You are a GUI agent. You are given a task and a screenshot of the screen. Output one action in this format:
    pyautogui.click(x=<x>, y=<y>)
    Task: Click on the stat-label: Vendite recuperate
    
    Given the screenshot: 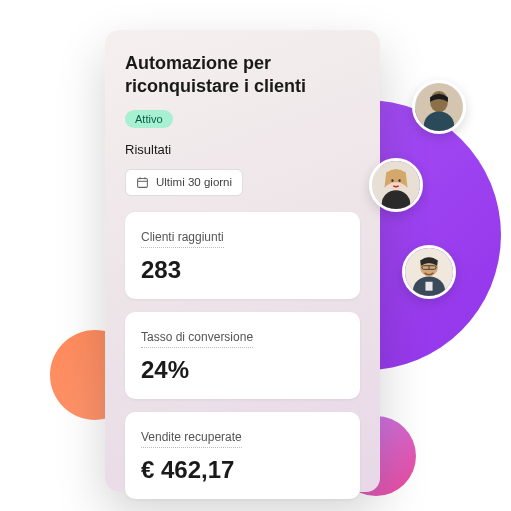 What is the action you would take?
    pyautogui.click(x=192, y=439)
    